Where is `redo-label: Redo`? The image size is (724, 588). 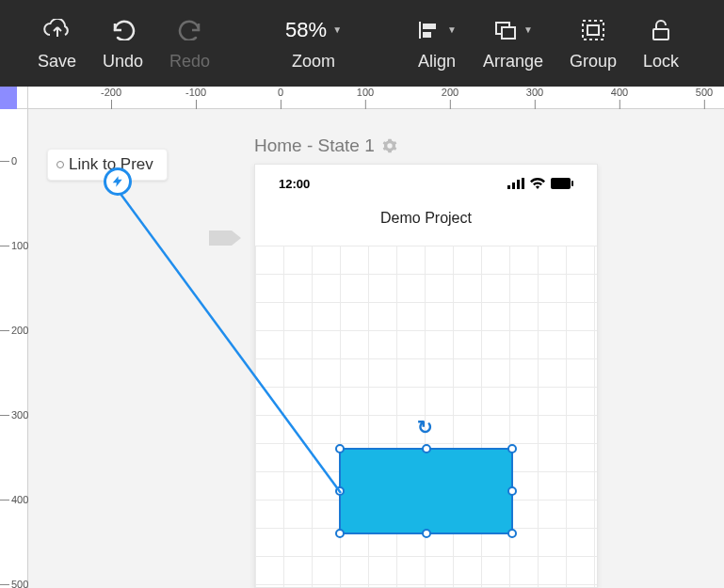 redo-label: Redo is located at coordinates (190, 62).